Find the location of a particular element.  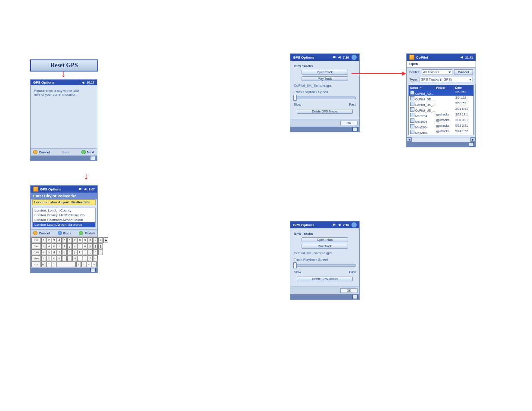

key: [ is located at coordinates (96, 246).